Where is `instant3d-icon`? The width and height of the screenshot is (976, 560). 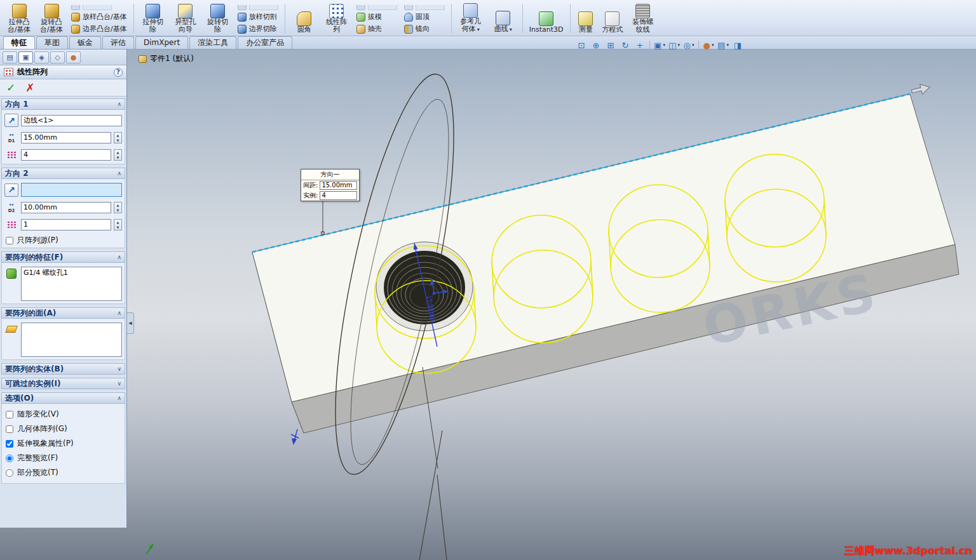
instant3d-icon is located at coordinates (546, 19).